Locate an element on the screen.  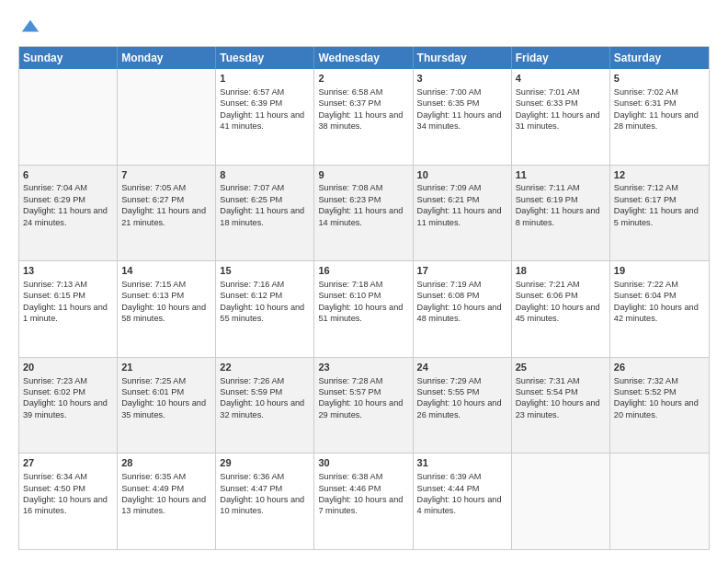
sunset-text: Sunset: 5:55 PM is located at coordinates (449, 392).